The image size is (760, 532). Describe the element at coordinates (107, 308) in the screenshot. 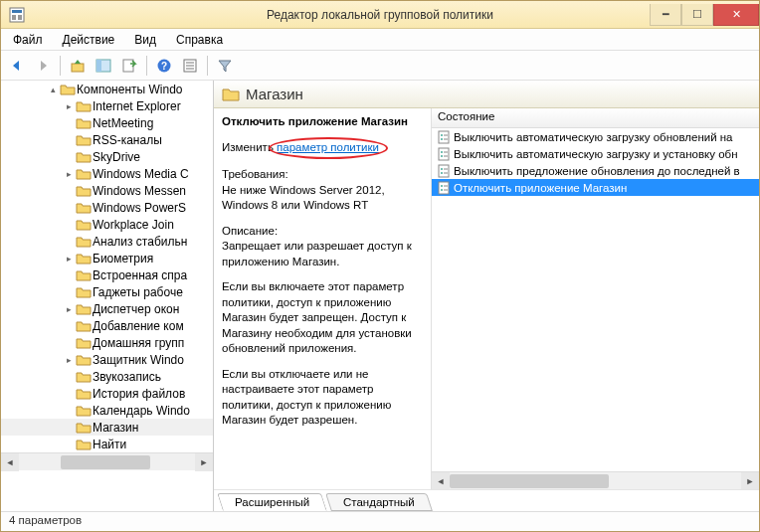

I see `tree-item: ▸Диспетчер окон` at that location.